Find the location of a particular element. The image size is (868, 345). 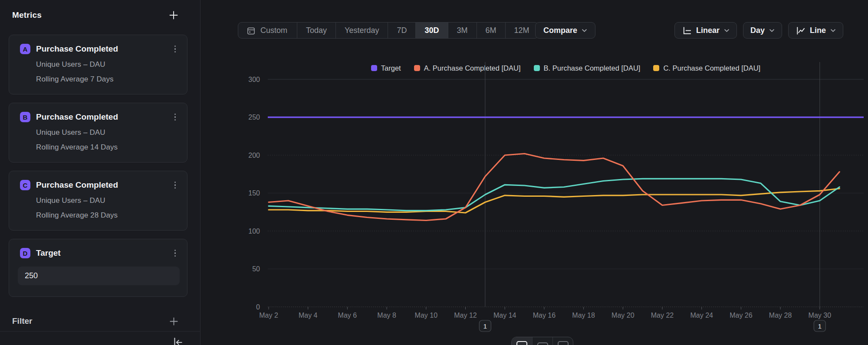

collapse-sidebar-button is located at coordinates (178, 341).